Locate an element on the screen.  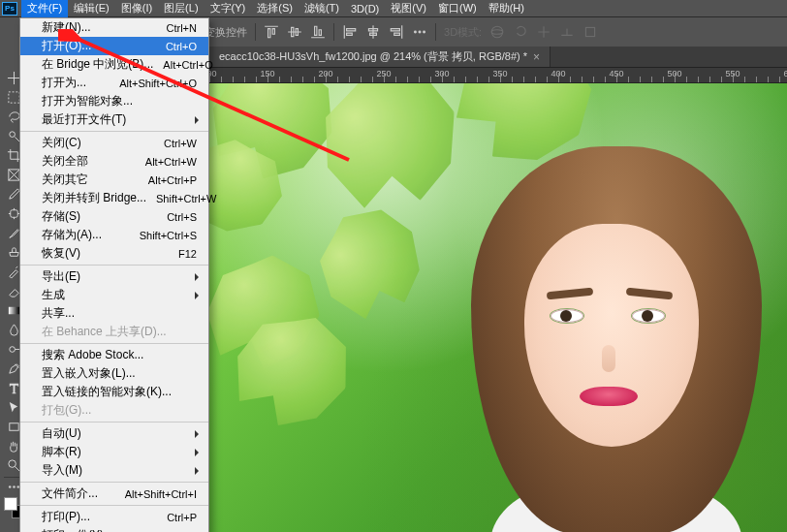
file-menu-item: 在 Behance 上共享(D)... is located at coordinates (114, 331).